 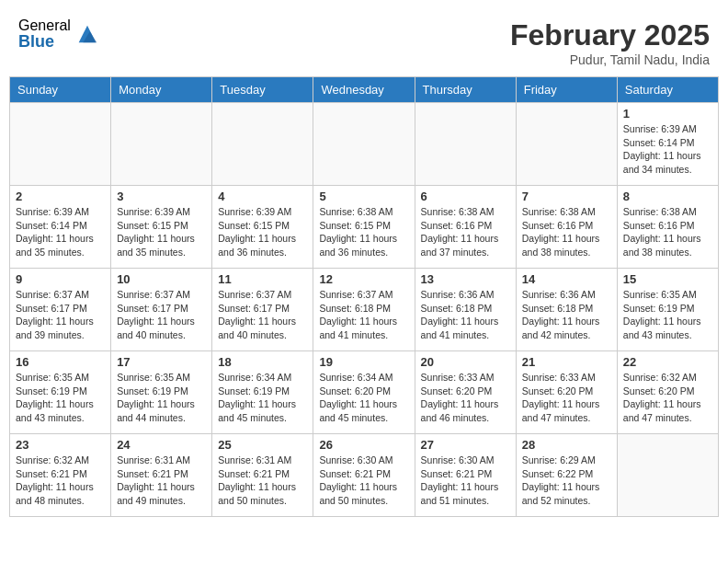 What do you see at coordinates (263, 480) in the screenshot?
I see `day-info: Sunrise: 6:31 AM Sunset: 6:21 PM Dayligh…` at bounding box center [263, 480].